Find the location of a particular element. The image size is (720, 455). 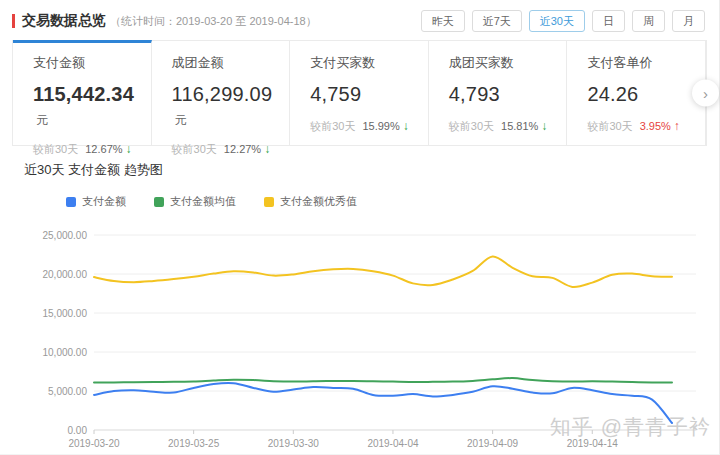

range-button-month: 月 is located at coordinates (688, 21).